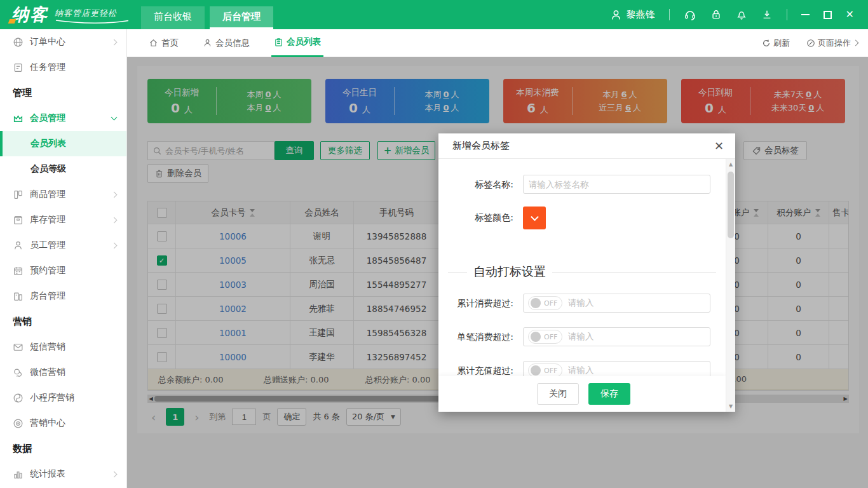  What do you see at coordinates (18, 245) in the screenshot?
I see `staff-icon` at bounding box center [18, 245].